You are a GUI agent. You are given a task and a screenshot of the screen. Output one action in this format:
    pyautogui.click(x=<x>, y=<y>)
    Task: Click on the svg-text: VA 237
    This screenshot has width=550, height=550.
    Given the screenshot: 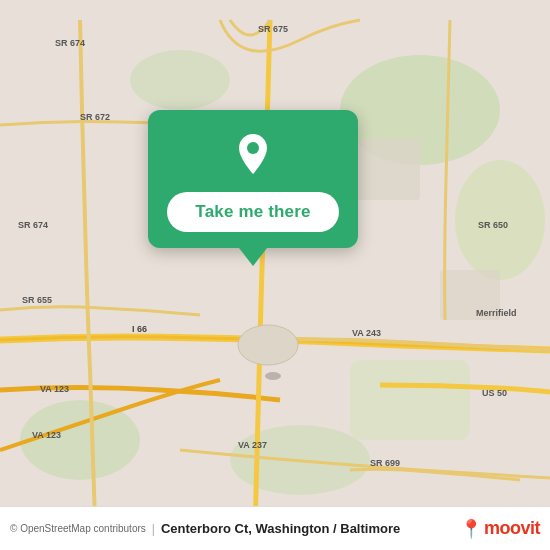 What is the action you would take?
    pyautogui.click(x=252, y=445)
    